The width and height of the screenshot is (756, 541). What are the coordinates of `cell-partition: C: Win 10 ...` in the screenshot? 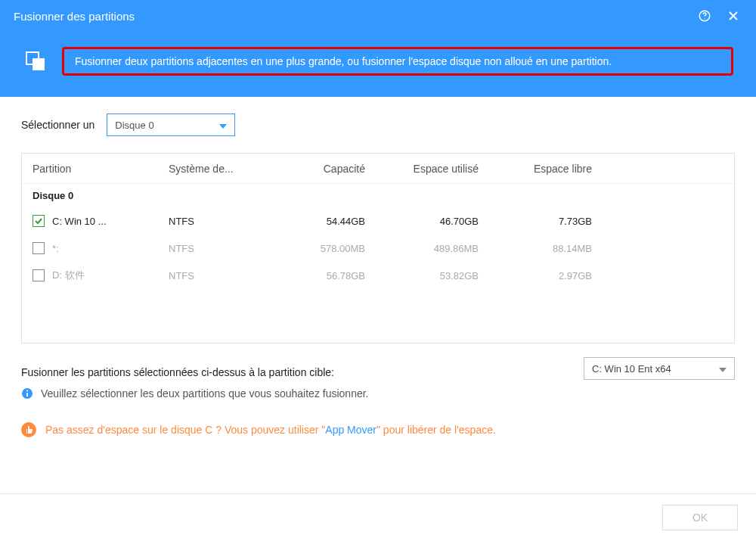 It's located at (79, 221).